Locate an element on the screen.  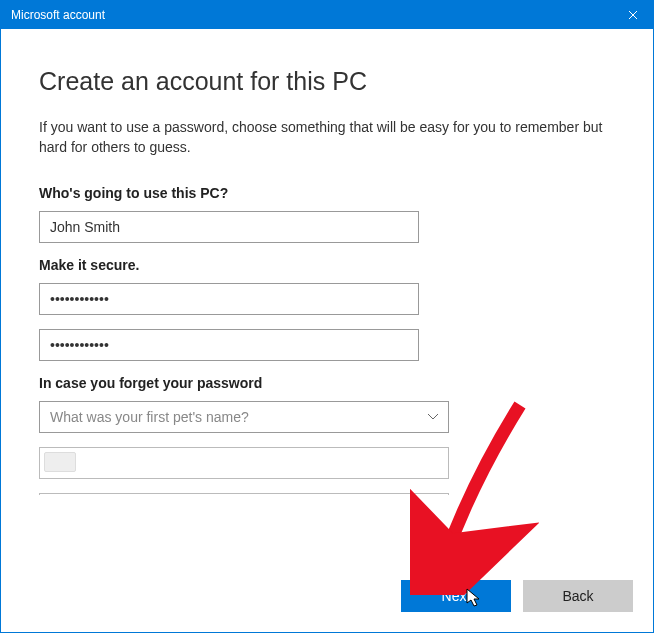
hint-answer-placeholder-graphic is located at coordinates (60, 462).